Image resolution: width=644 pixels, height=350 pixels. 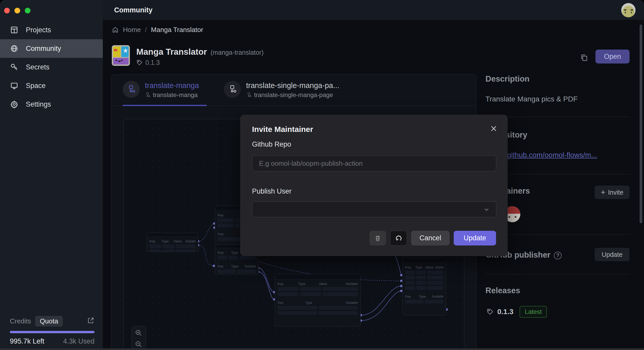 I want to click on release-item: 0.1.3 Latest, so click(x=517, y=312).